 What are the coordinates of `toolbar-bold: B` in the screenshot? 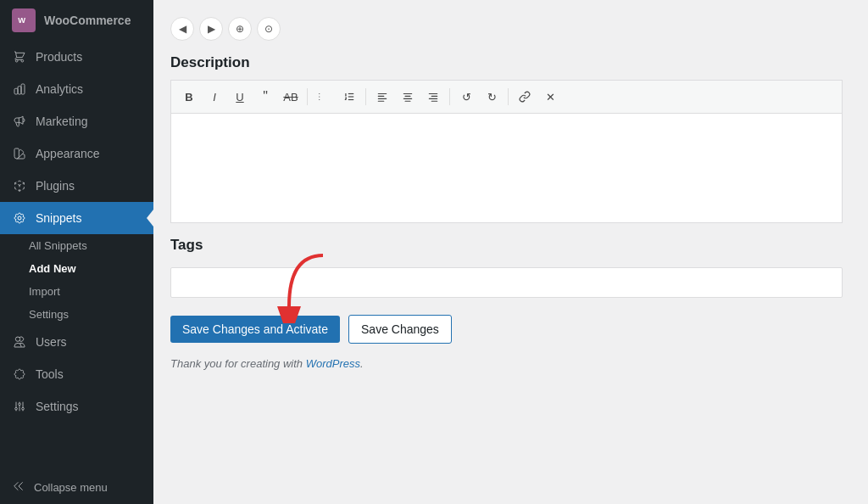 It's located at (189, 97).